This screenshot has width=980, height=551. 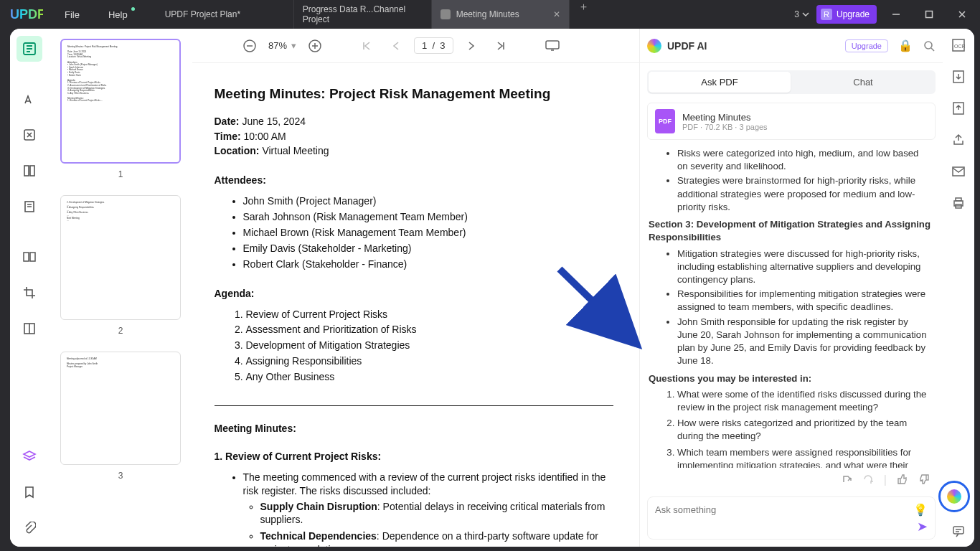 I want to click on ai-input, so click(x=778, y=509).